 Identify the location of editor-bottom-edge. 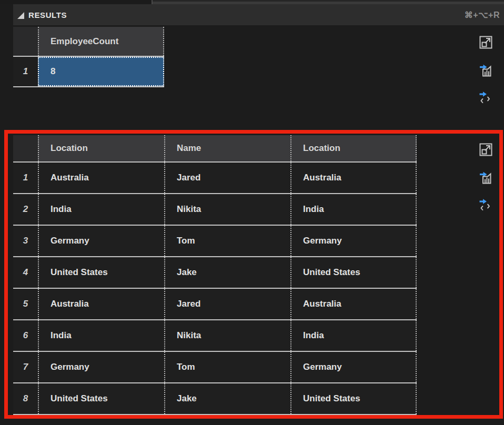
(252, 2).